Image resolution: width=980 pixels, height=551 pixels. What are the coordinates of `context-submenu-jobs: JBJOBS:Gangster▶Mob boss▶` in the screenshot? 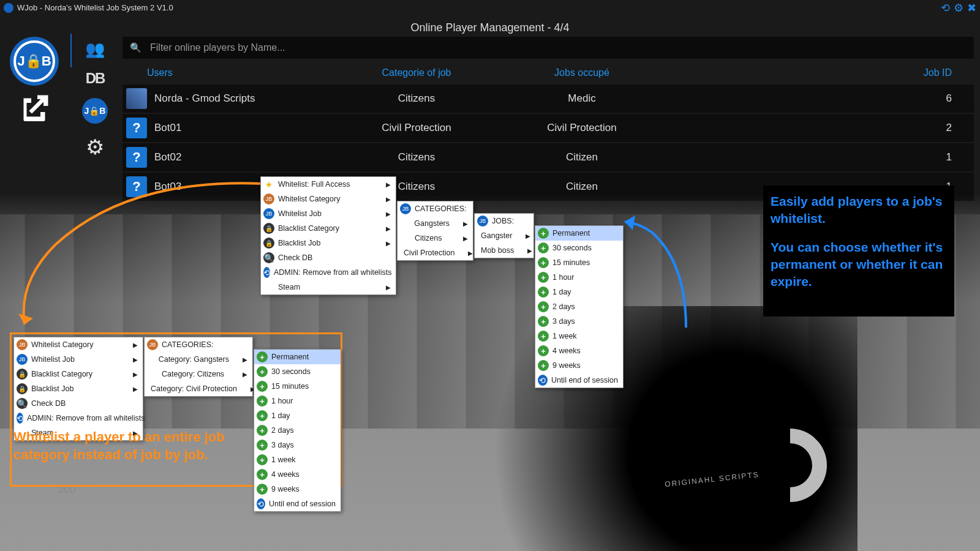 It's located at (504, 236).